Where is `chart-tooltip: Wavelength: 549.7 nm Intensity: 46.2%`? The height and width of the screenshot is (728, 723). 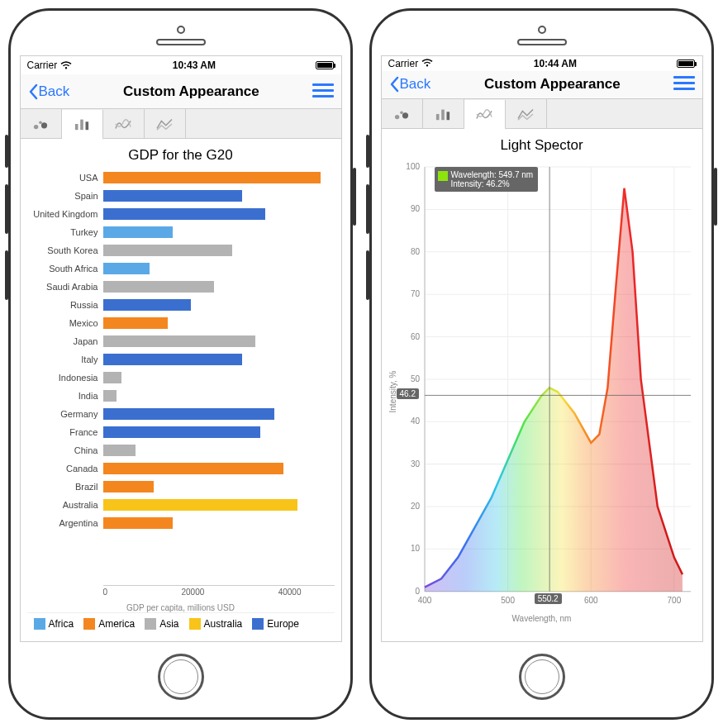 chart-tooltip: Wavelength: 549.7 nm Intensity: 46.2% is located at coordinates (487, 179).